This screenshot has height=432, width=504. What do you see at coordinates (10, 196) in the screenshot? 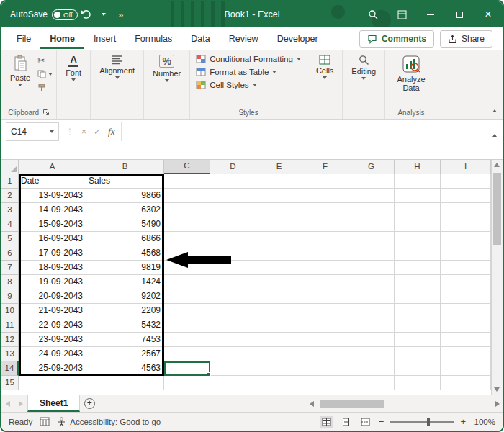
I see `row-header-2: 2` at bounding box center [10, 196].